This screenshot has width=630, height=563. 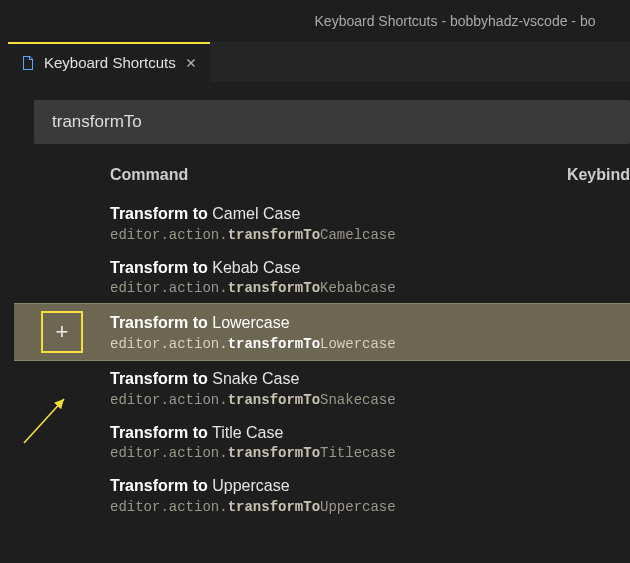 I want to click on command-label: Transform to Uppercase, so click(x=370, y=486).